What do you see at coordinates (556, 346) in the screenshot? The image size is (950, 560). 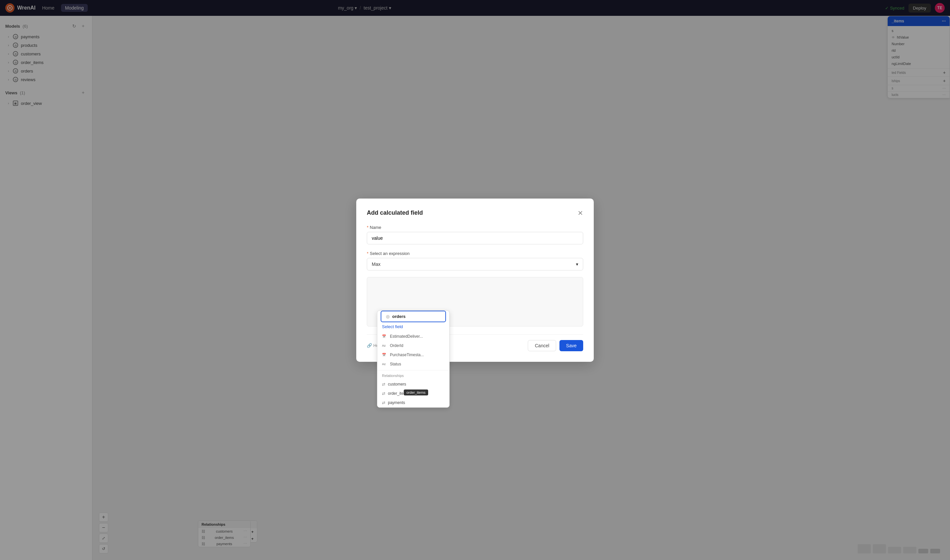 I see `modal-actions: Cancel Save` at bounding box center [556, 346].